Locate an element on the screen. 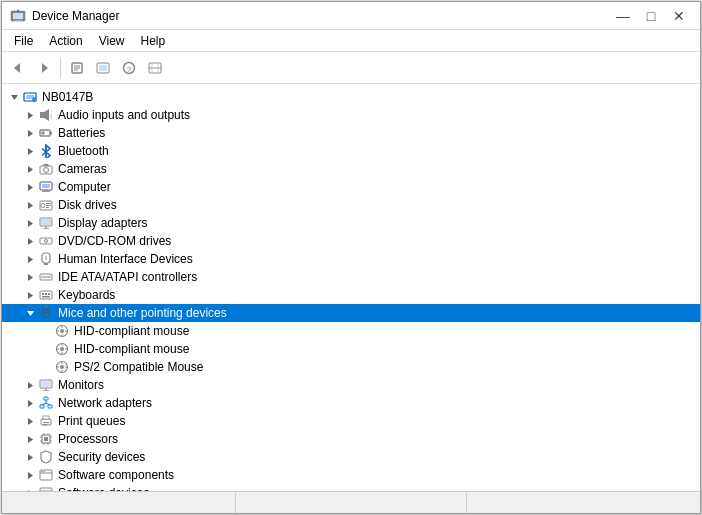 The height and width of the screenshot is (515, 702). expand-btn-disk is located at coordinates (30, 205).